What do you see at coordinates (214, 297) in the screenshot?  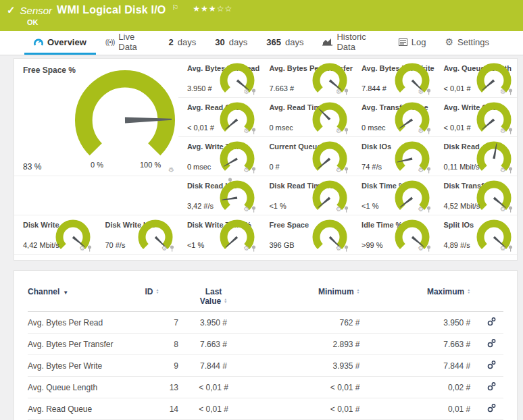 I see `col-header-last-value: LastValue▲▼` at bounding box center [214, 297].